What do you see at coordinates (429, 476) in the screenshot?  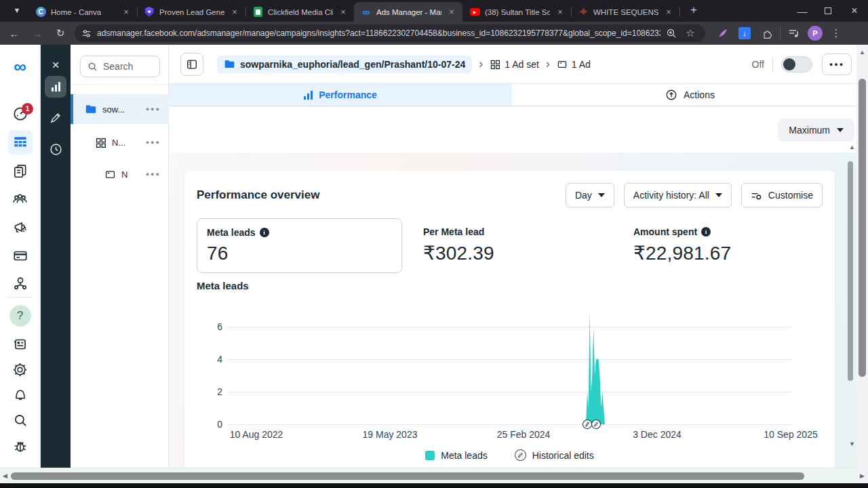 I see `horizontal-scrollbar-track: ◀ ▶` at bounding box center [429, 476].